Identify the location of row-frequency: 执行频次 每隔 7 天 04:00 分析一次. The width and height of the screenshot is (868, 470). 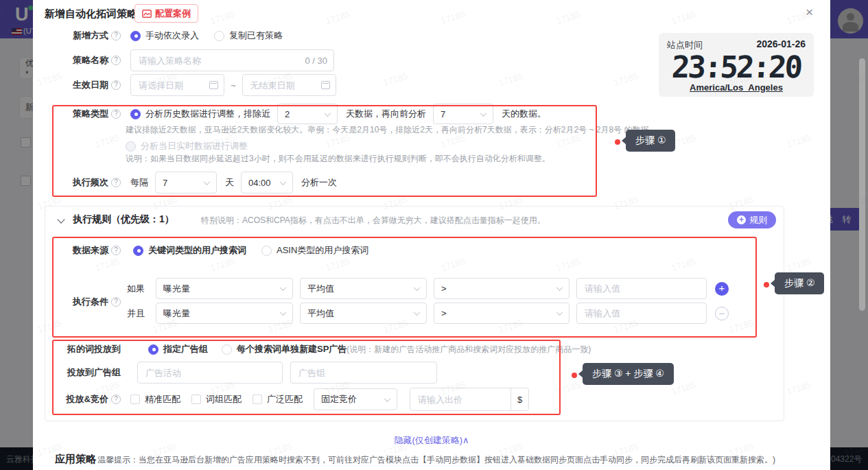
(432, 183).